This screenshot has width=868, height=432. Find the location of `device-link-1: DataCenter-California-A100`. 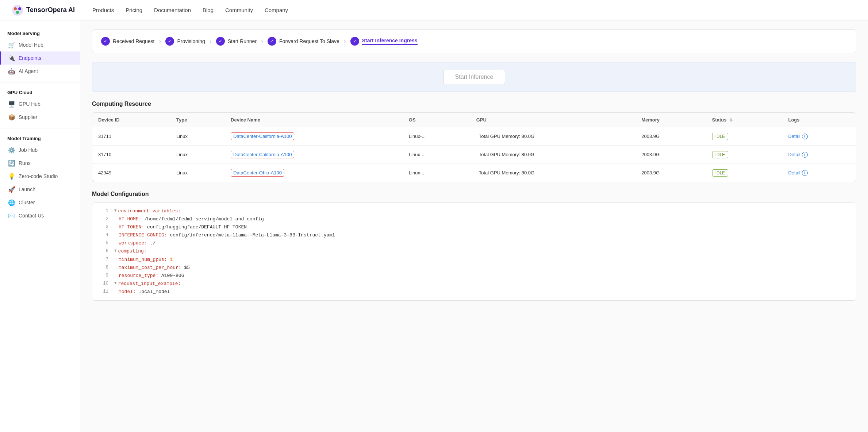

device-link-1: DataCenter-California-A100 is located at coordinates (262, 155).